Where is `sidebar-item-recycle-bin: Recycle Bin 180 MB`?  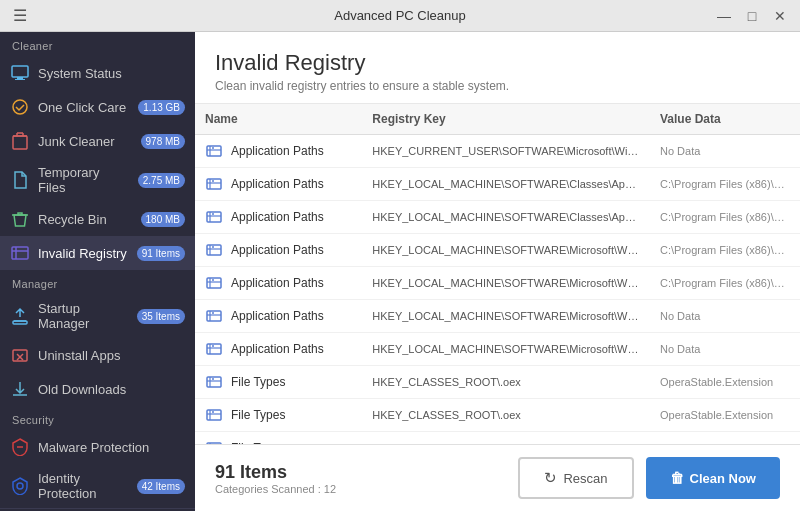 sidebar-item-recycle-bin: Recycle Bin 180 MB is located at coordinates (98, 219).